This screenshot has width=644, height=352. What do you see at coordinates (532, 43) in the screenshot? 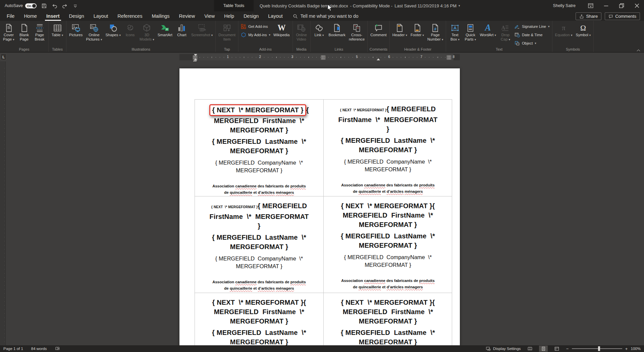
I see `object-button: Object ▾` at bounding box center [532, 43].